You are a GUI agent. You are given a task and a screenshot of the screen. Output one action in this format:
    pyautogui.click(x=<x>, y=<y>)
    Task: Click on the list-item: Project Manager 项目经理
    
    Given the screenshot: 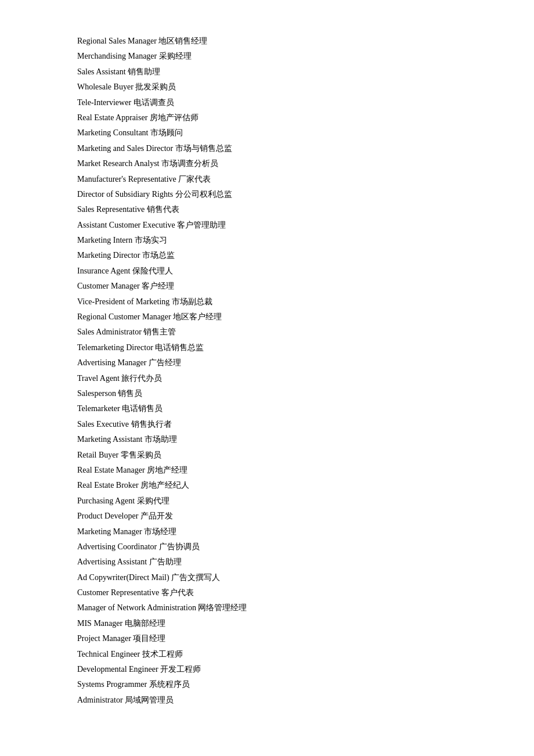 What is the action you would take?
    pyautogui.click(x=267, y=639)
    